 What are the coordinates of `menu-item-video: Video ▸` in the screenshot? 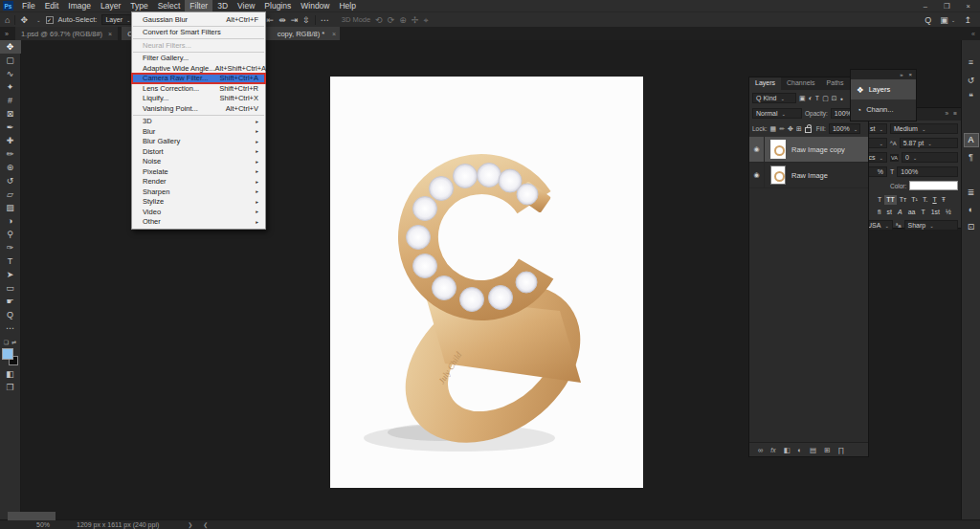 It's located at (199, 212).